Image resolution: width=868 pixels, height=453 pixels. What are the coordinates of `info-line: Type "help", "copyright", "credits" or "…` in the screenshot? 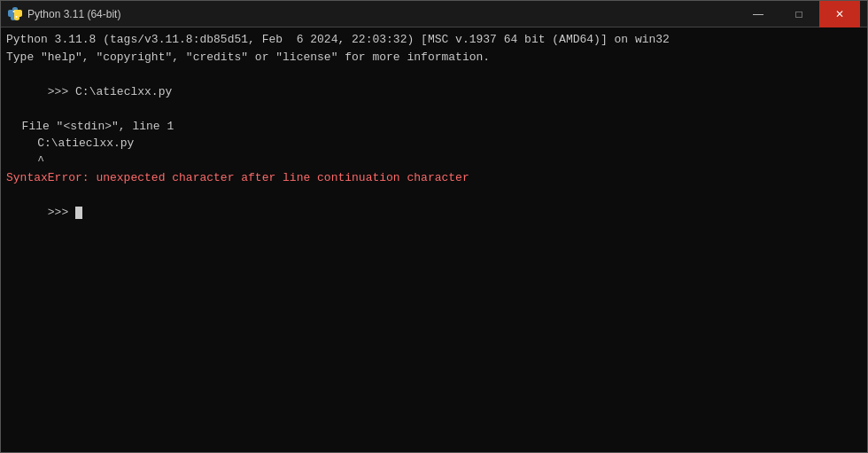 It's located at (434, 58).